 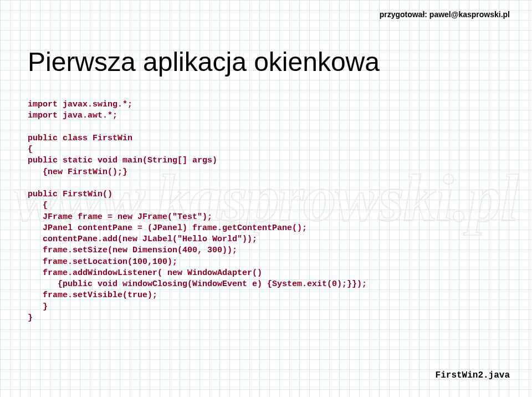 What do you see at coordinates (142, 240) in the screenshot?
I see `code-line: contentPane.add(new JLabel("Hello World"…` at bounding box center [142, 240].